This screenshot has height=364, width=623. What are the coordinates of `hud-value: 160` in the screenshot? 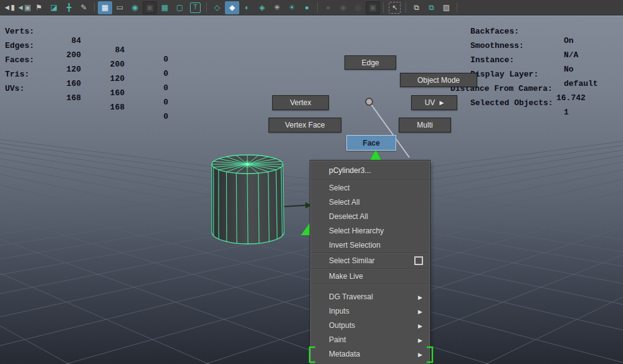 It's located at (105, 93).